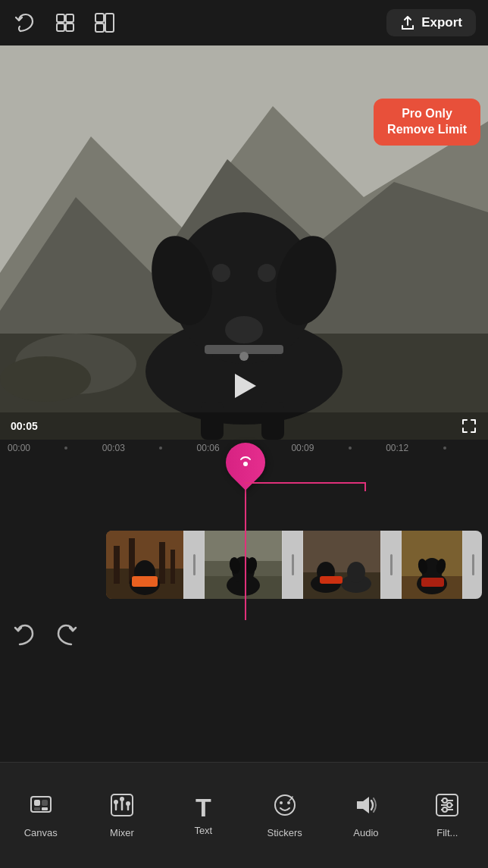 The height and width of the screenshot is (868, 488). Describe the element at coordinates (208, 448) in the screenshot. I see `ruler-mark-6: 00:06` at that location.